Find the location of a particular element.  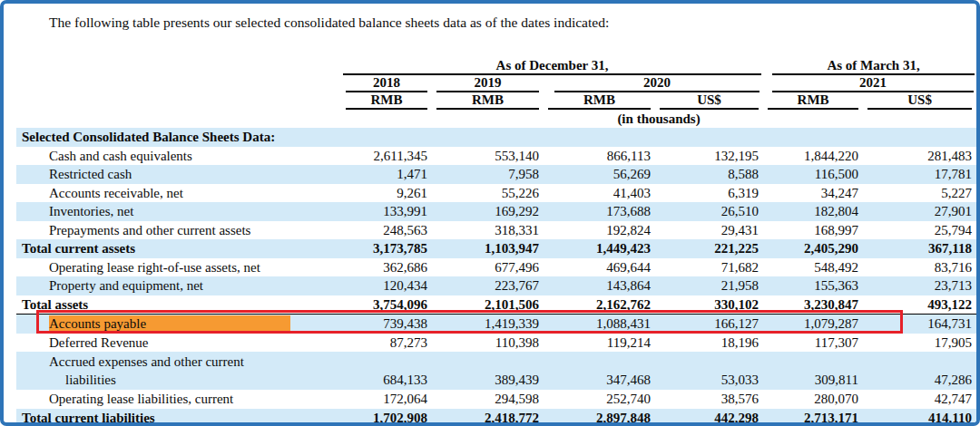

table-row: Total current liabilities1,702,9082,418,… is located at coordinates (496, 417).